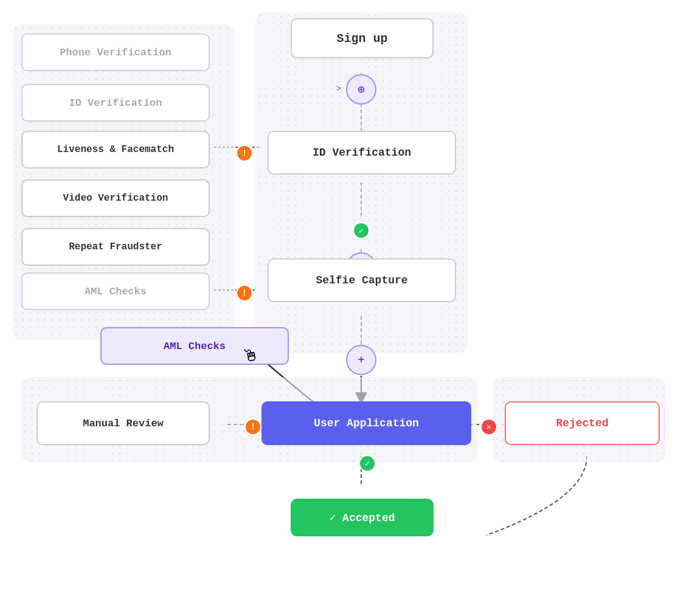 The width and height of the screenshot is (689, 616). Describe the element at coordinates (361, 360) in the screenshot. I see `plus-icon-3: +` at that location.